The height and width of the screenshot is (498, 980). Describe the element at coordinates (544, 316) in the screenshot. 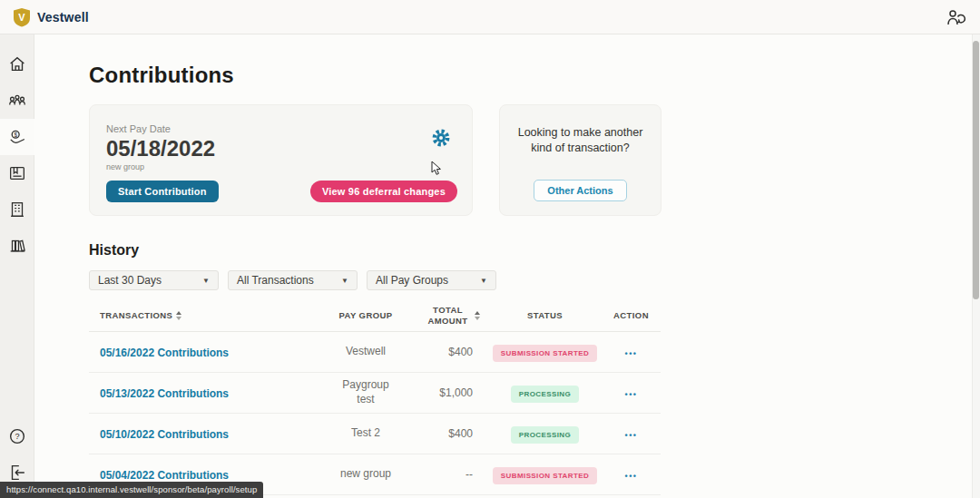

I see `column-header-status: Status` at that location.